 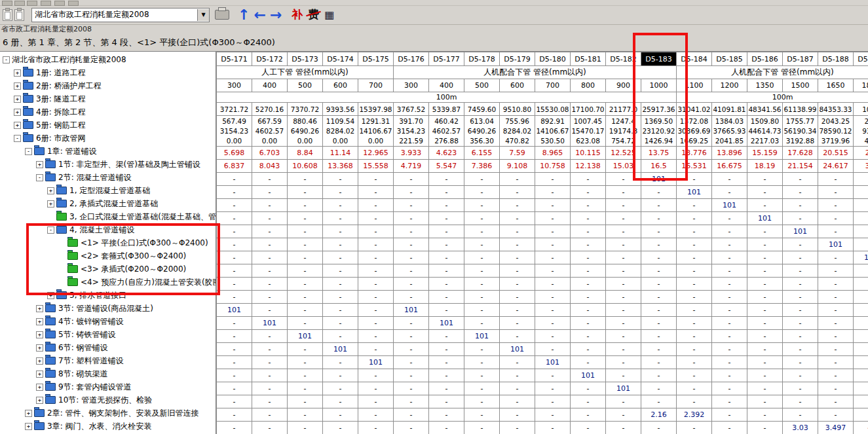 What do you see at coordinates (107, 387) in the screenshot?
I see `tree-item: +9节: 套管内铺设管道` at bounding box center [107, 387].